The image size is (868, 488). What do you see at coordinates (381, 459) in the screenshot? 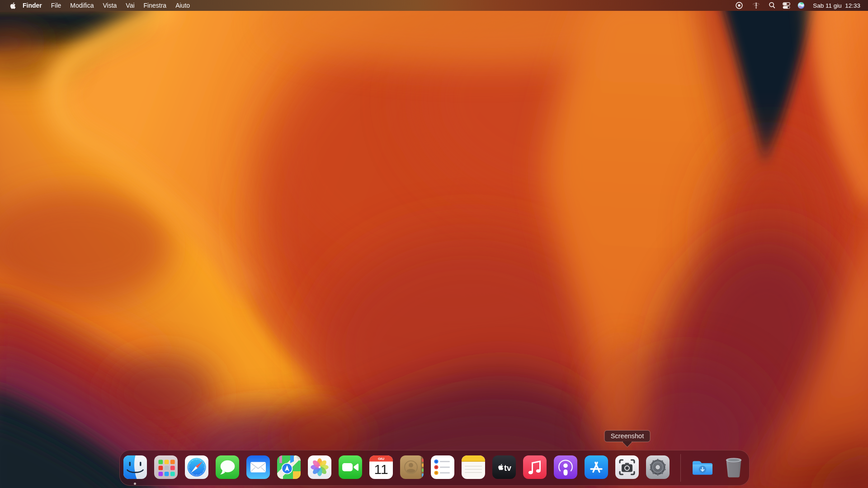
I see `svg-text: GIU` at bounding box center [381, 459].